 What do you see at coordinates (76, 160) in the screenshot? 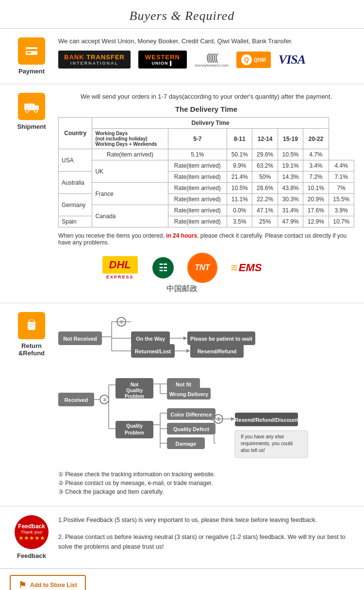
I see `country-cell: USA` at bounding box center [76, 160].